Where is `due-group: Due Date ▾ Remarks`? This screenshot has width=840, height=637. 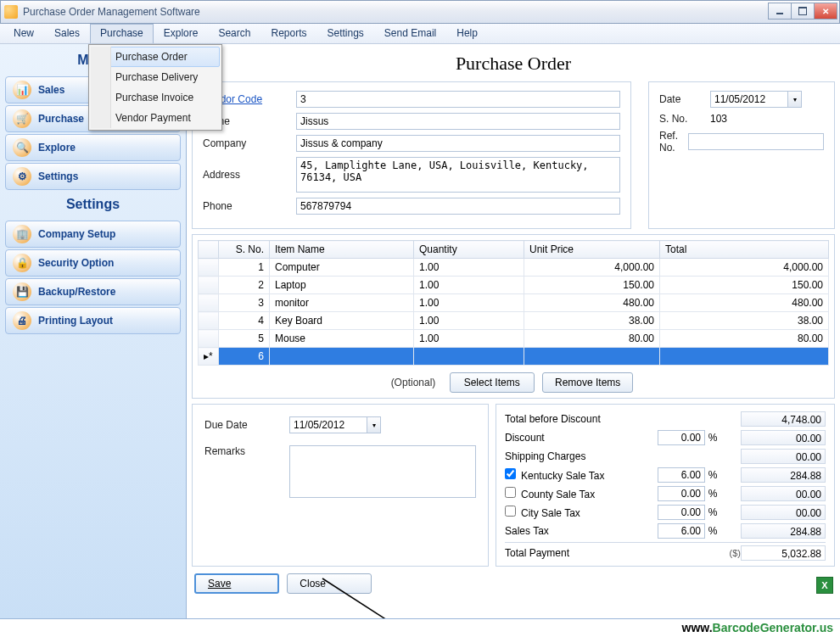
due-group: Due Date ▾ Remarks is located at coordinates (340, 485).